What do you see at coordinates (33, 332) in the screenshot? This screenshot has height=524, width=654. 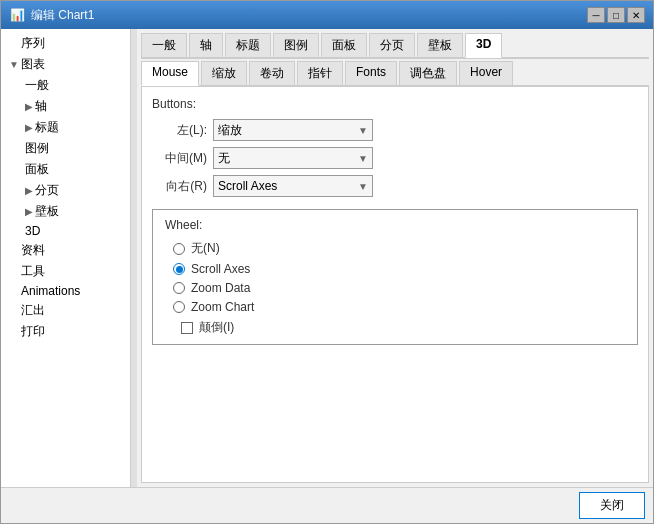 I see `sidebar-label: 打印` at bounding box center [33, 332].